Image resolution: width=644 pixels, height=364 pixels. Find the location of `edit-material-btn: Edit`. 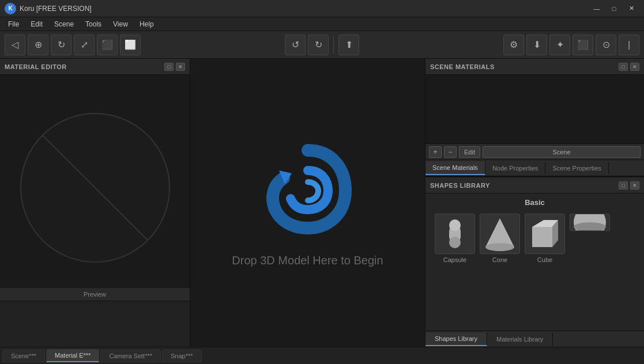

edit-material-btn: Edit is located at coordinates (469, 152).